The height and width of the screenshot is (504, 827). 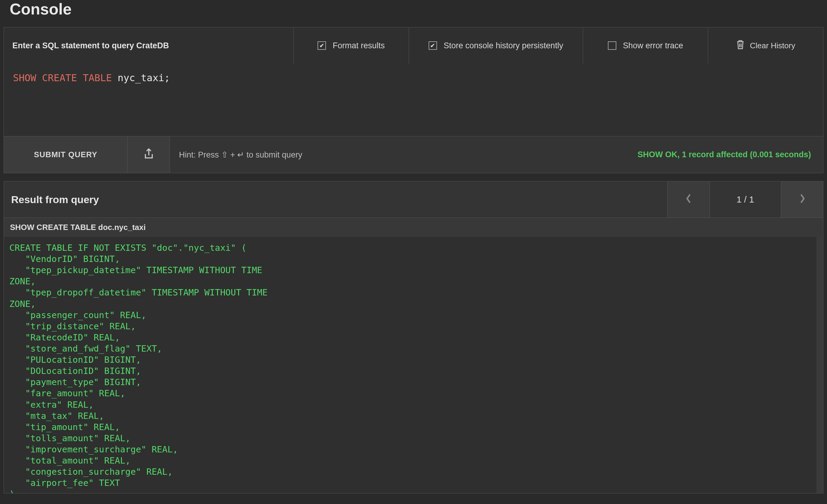 I want to click on clear-history-button: Clear History, so click(x=766, y=46).